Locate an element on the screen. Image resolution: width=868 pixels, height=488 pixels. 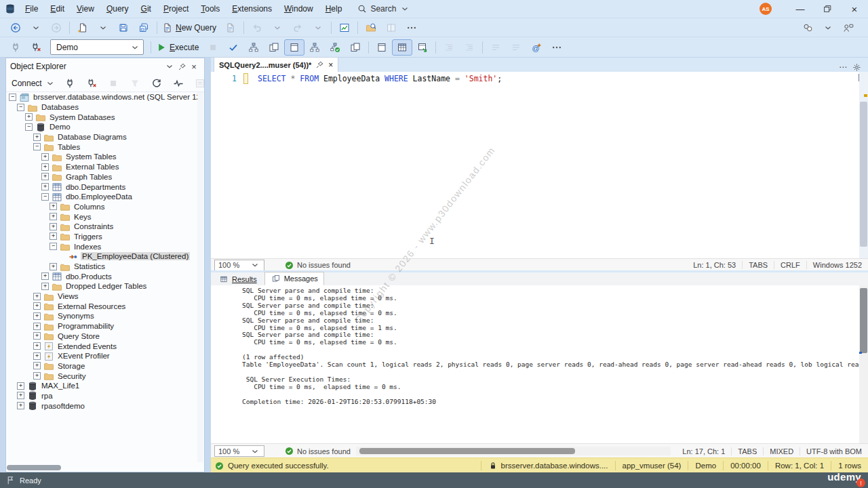
messages-eol-mode: MIXED is located at coordinates (781, 451).